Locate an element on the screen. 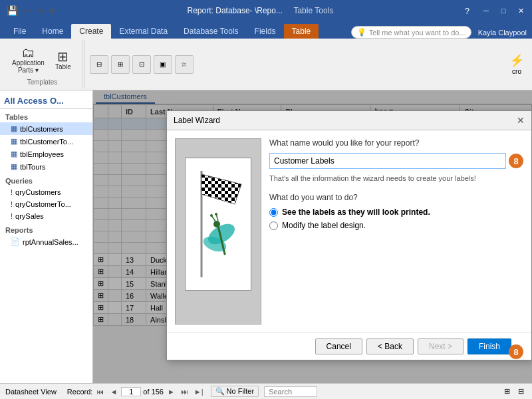  sidebar-item-tblemployees: ▦ tblEmployees is located at coordinates (47, 154).